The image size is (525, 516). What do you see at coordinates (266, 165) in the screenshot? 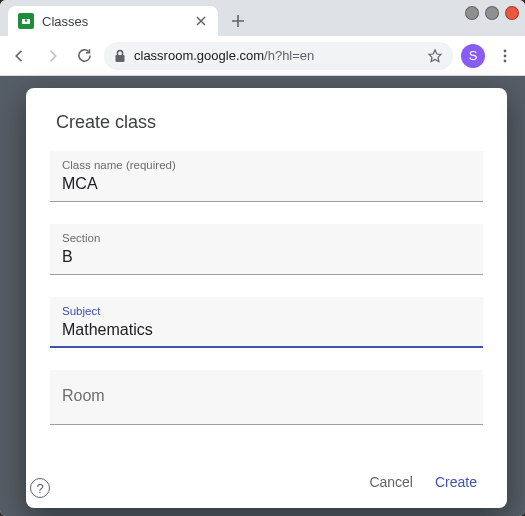
I see `class-name-label: Class name (required)` at bounding box center [266, 165].